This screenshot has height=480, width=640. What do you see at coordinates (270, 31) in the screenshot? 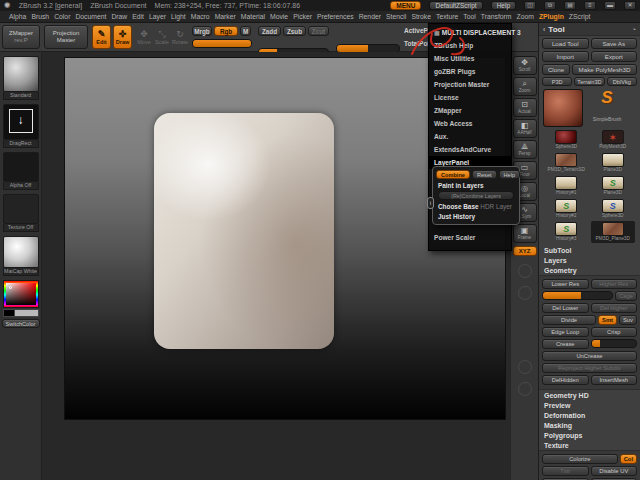
I see `zadd-button: Zadd` at bounding box center [270, 31].